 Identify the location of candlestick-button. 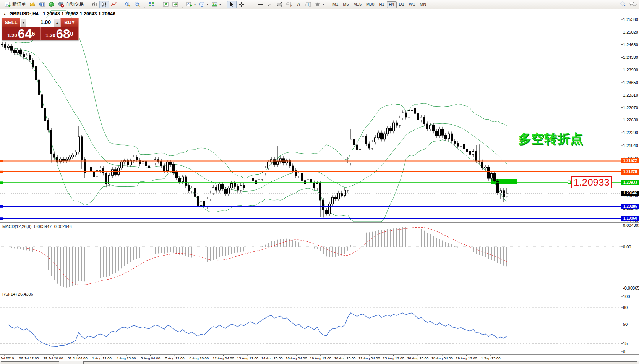
(104, 5).